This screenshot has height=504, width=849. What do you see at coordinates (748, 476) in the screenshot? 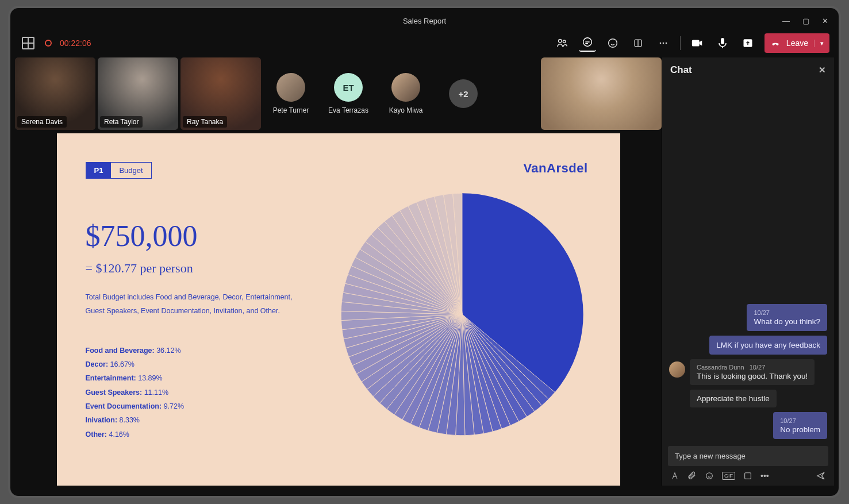
I see `sticker-icon` at bounding box center [748, 476].